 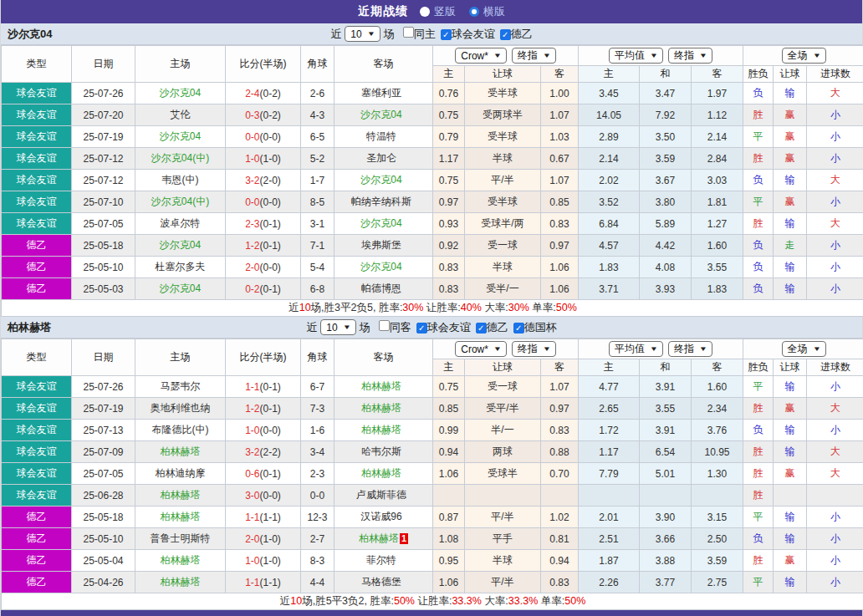 I want to click on match-type-badge: 德乙, so click(x=37, y=289).